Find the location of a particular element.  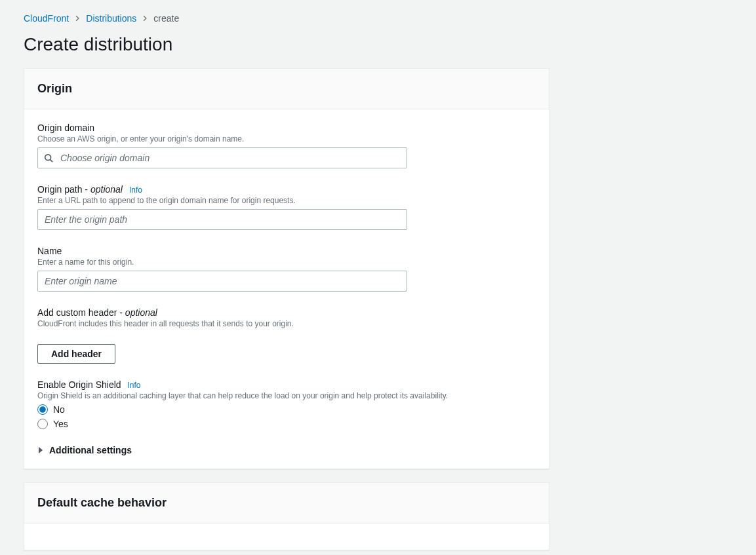

origin-domain-label: Origin domain is located at coordinates (287, 128).